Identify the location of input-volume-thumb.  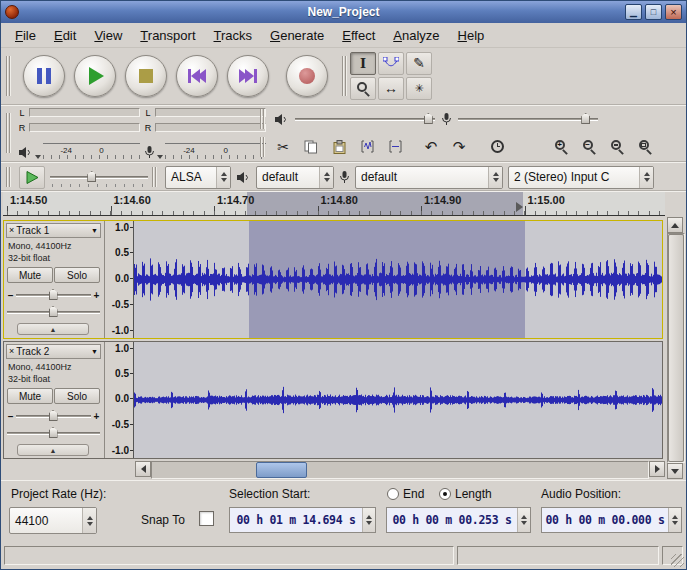
(586, 118).